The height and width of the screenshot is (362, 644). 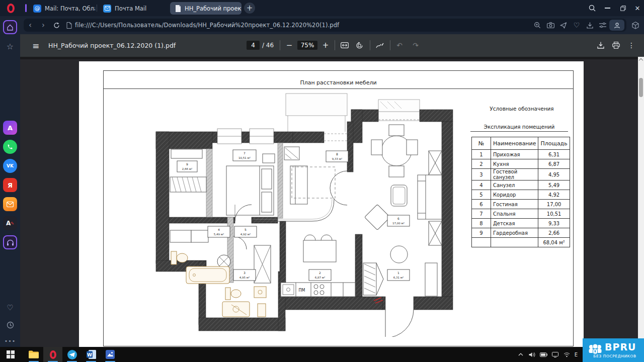 I want to click on pdf-file-icon, so click(x=178, y=9).